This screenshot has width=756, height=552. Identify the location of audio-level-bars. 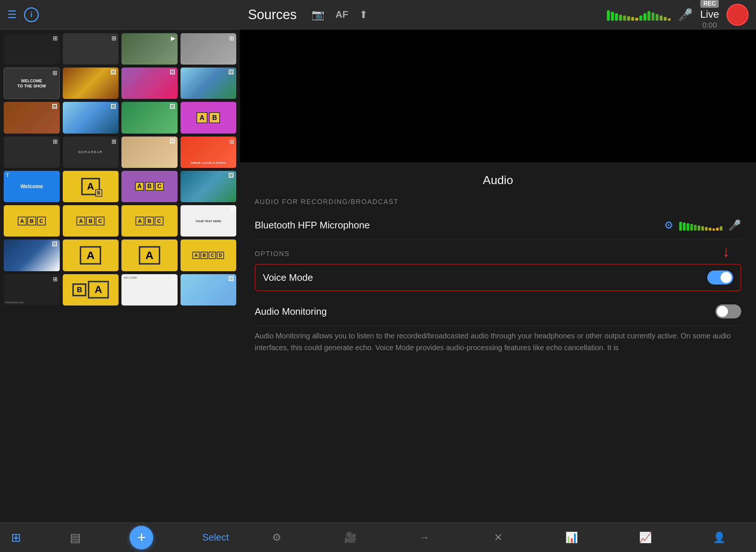
(639, 15).